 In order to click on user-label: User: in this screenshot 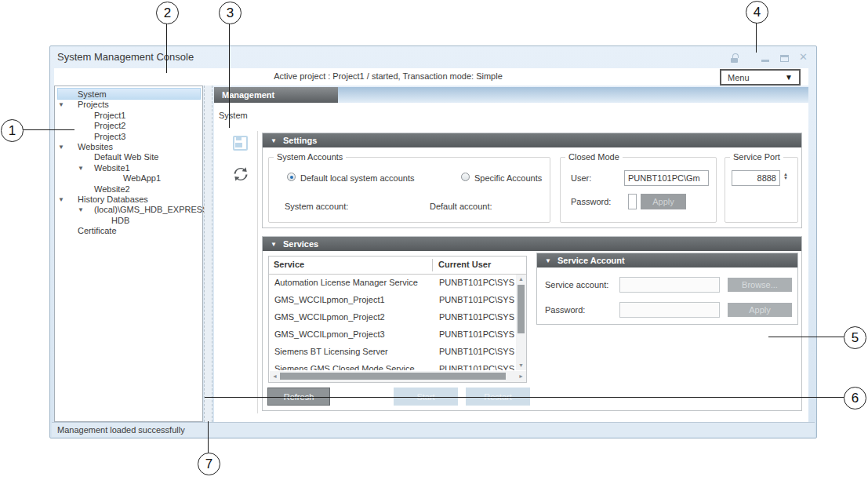, I will do `click(581, 178)`.